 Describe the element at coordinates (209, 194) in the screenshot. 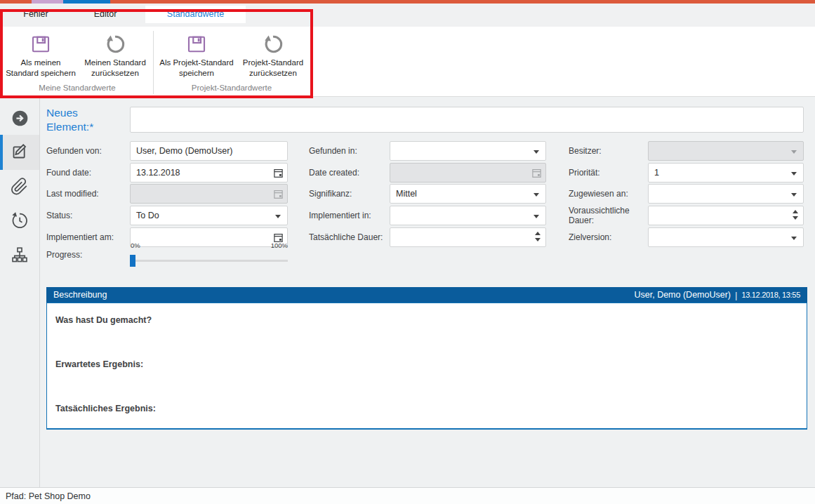

I see `last-modified-input` at that location.